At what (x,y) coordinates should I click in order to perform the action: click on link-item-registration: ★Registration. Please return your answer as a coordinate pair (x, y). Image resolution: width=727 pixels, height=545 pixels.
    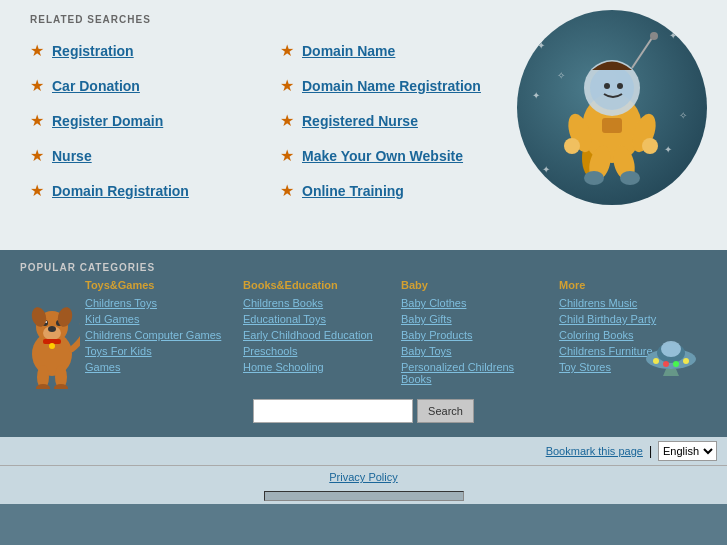
    Looking at the image, I should click on (155, 50).